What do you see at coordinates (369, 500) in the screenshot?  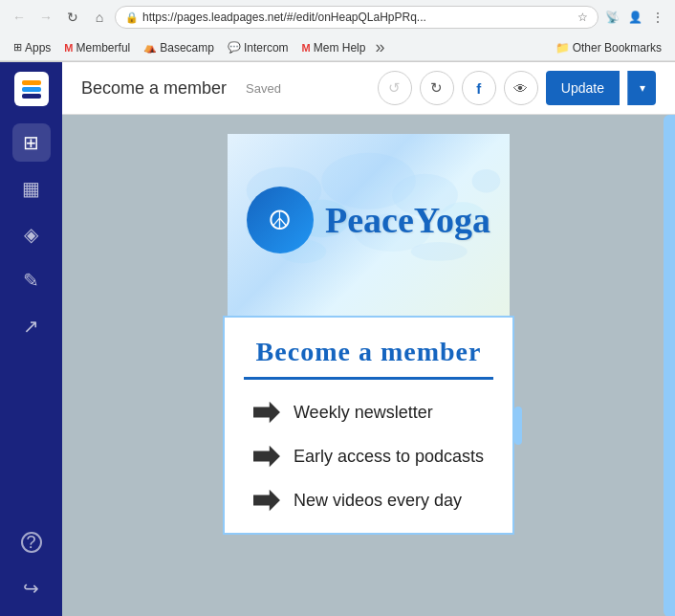 I see `list-item: New videos every day` at bounding box center [369, 500].